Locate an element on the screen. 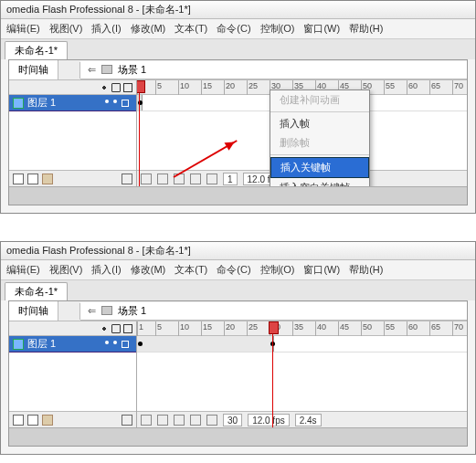 This screenshot has width=476, height=463. ruler-tick: 35 is located at coordinates (298, 329).